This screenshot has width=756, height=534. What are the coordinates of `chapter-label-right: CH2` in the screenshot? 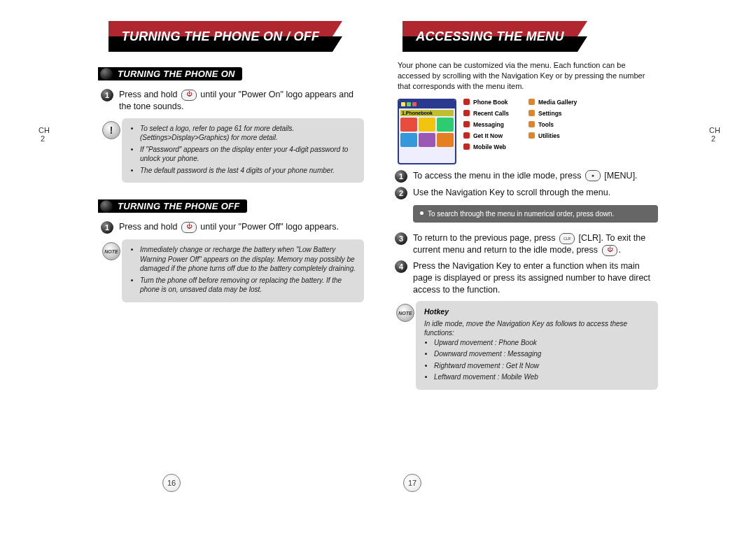 It's located at (713, 134).